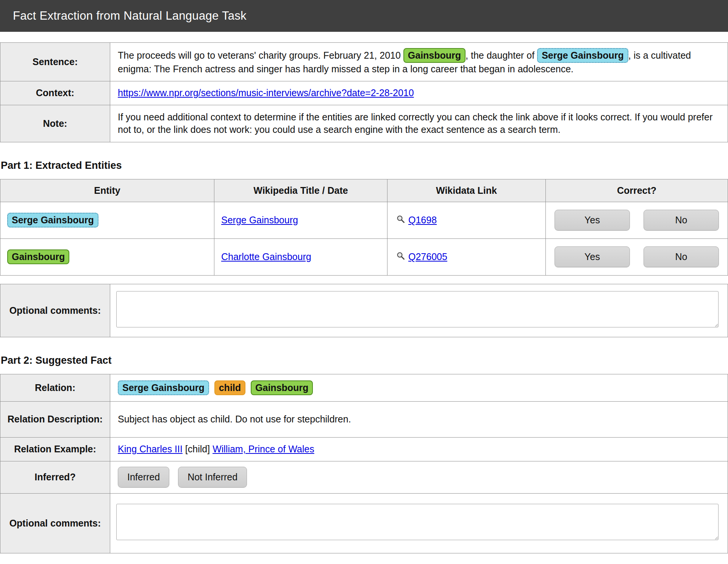 The image size is (728, 564). I want to click on part1-comments-input, so click(417, 309).